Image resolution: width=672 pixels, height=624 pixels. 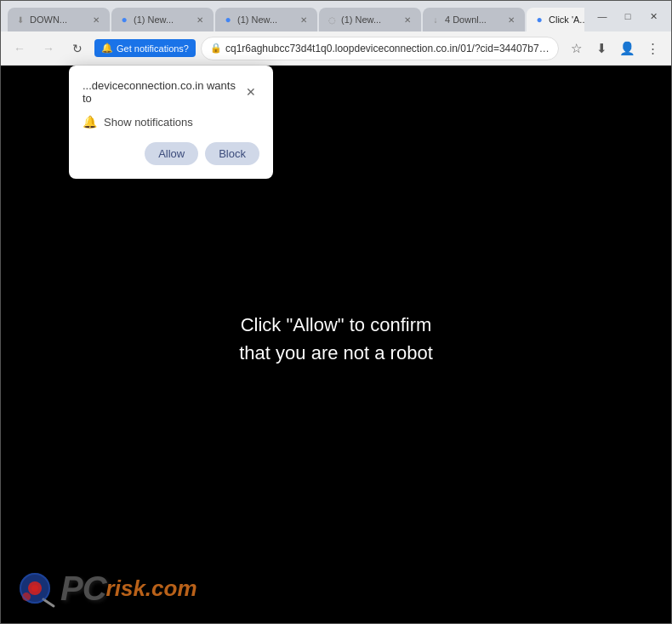 What do you see at coordinates (628, 16) in the screenshot?
I see `window-controls: — □ ✕` at bounding box center [628, 16].